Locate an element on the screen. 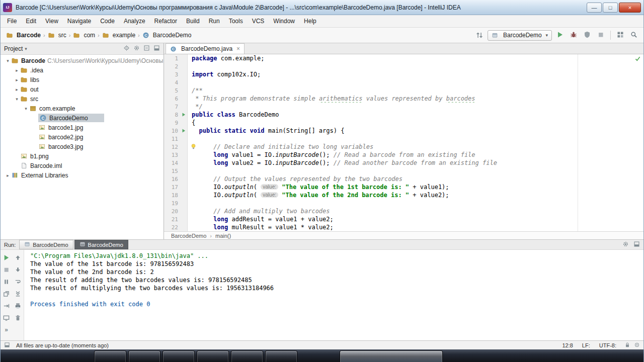 The image size is (644, 362). menu-help: Help is located at coordinates (310, 21).